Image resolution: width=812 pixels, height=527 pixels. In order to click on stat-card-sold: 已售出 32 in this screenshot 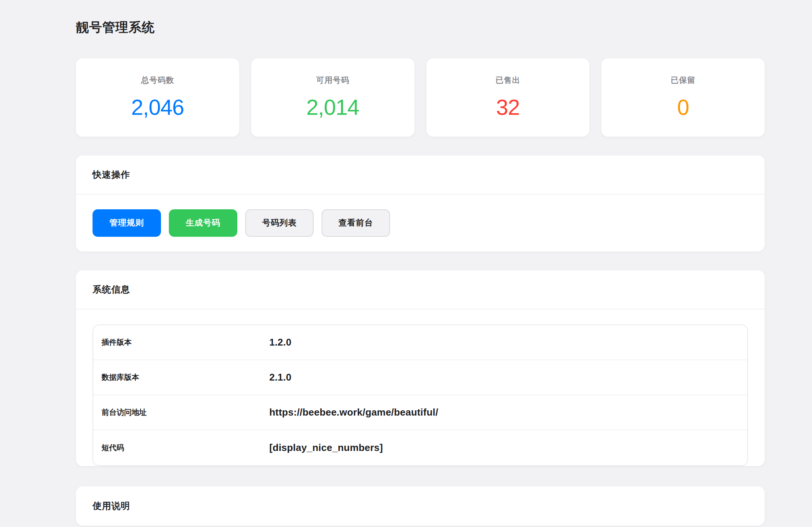, I will do `click(508, 97)`.